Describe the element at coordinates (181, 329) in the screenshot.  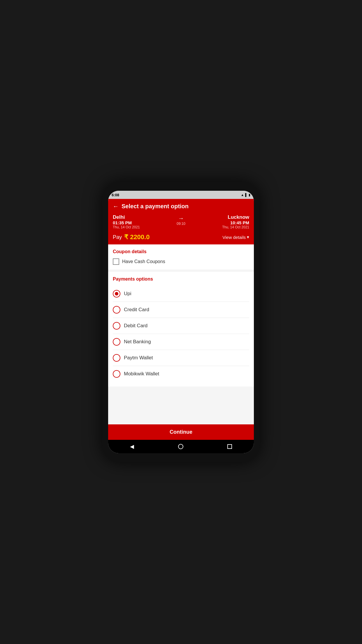
I see `payments-section: Payments options Upi Credit Card Debit` at that location.